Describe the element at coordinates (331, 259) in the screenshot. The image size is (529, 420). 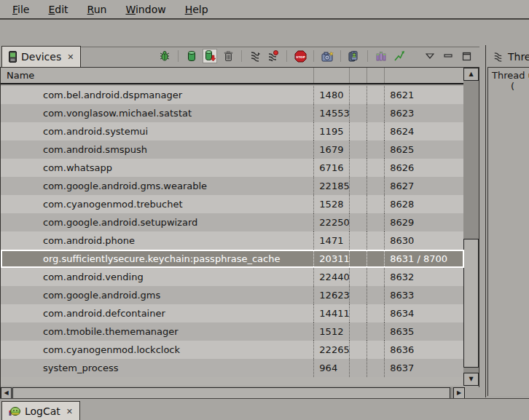
I see `process-pid: 20311` at that location.